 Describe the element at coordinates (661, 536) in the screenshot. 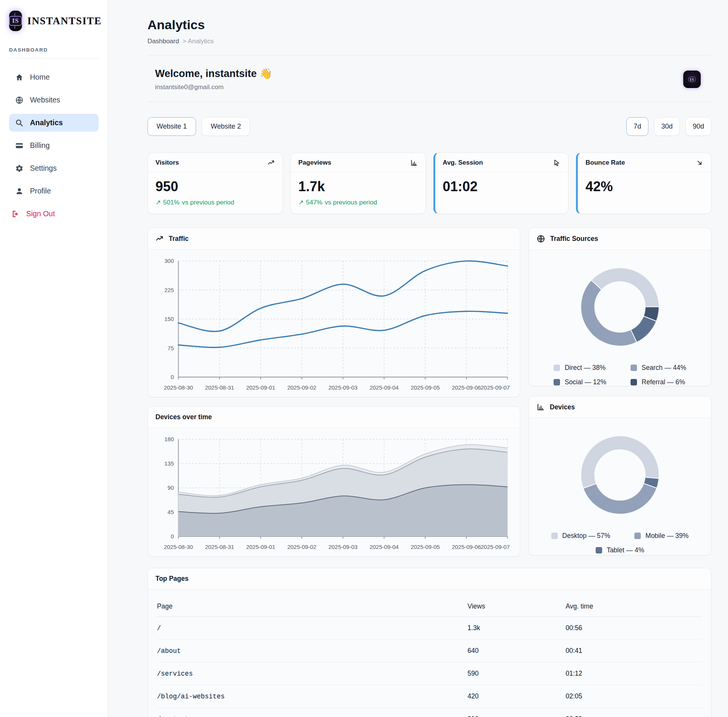

I see `legend-item: Mobile — 39%` at that location.